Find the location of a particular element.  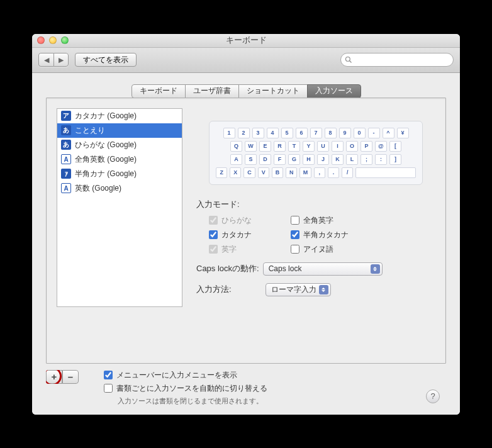

checkbox-hankata is located at coordinates (295, 235).